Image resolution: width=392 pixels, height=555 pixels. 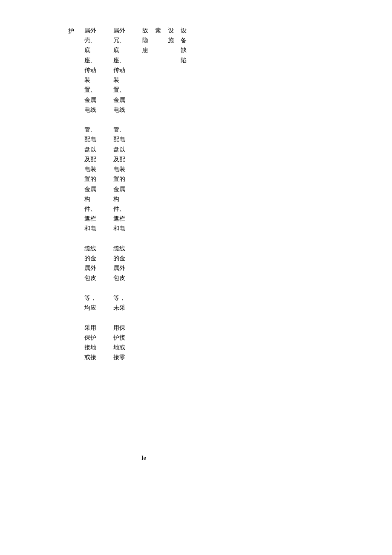 I want to click on col-6: 设 备 缺 陷, so click(x=188, y=194).